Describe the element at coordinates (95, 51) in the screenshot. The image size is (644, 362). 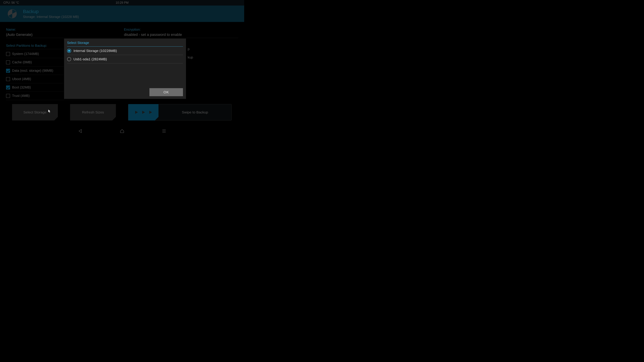
I see `storage-option-label: Internal Storage (10228MB)` at that location.